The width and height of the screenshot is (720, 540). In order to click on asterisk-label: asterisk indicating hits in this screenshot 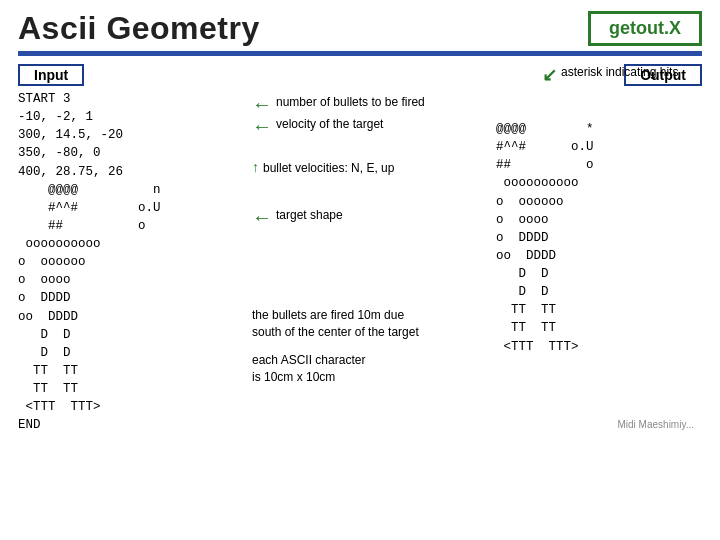, I will do `click(620, 72)`.